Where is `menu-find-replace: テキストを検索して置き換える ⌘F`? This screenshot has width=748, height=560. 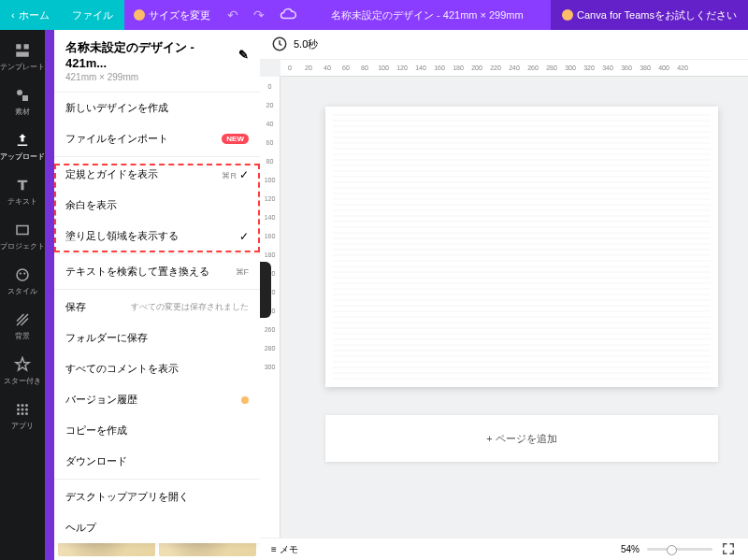 menu-find-replace: テキストを検索して置き換える ⌘F is located at coordinates (157, 271).